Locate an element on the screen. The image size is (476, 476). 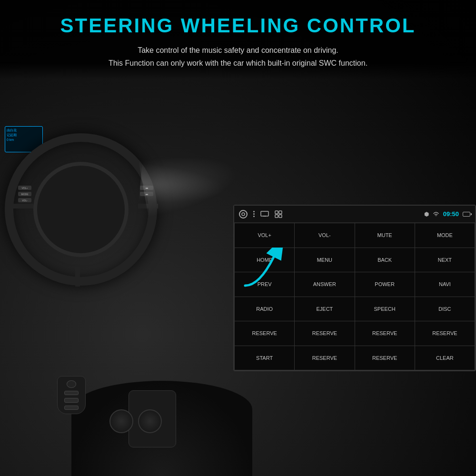
wheel-btn-vol-minus: VOL- is located at coordinates (25, 200).